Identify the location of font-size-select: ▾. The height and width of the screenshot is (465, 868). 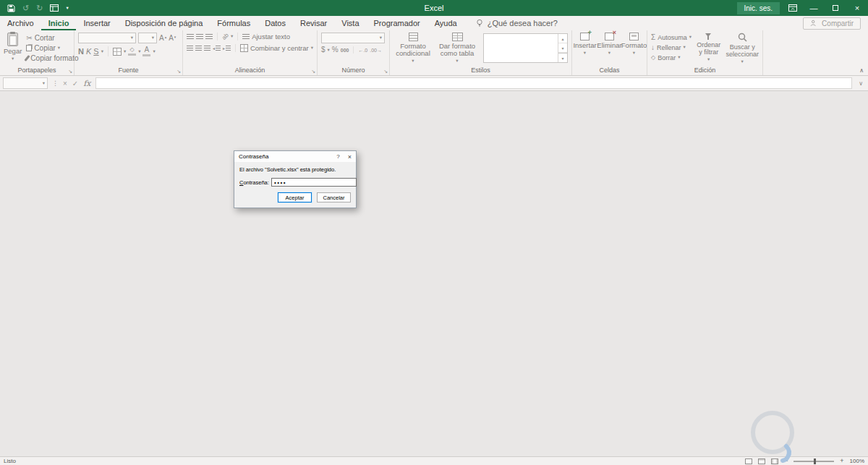
(148, 38).